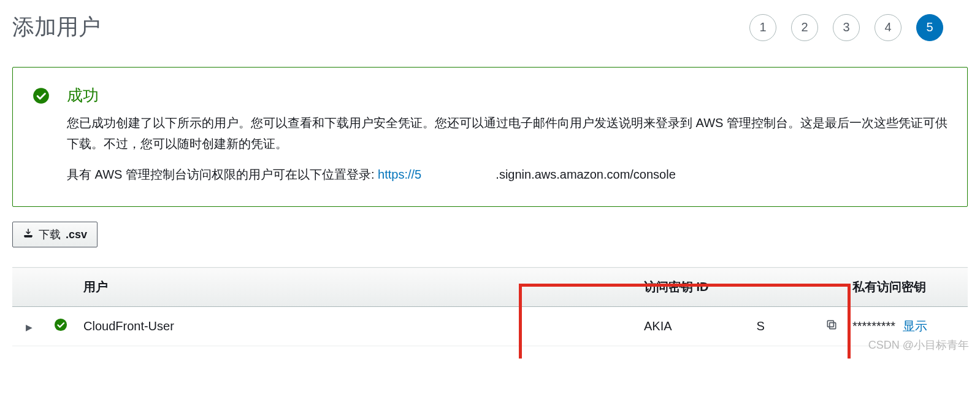  I want to click on col-status-header, so click(61, 287).